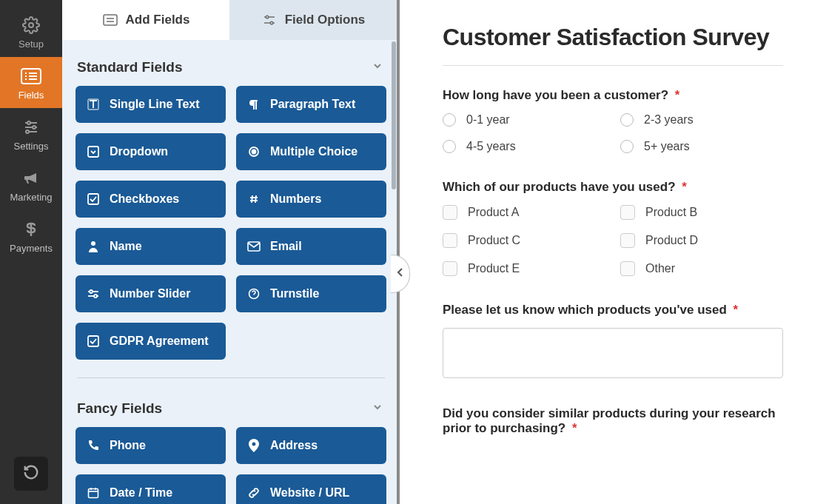  I want to click on hash-icon, so click(254, 199).